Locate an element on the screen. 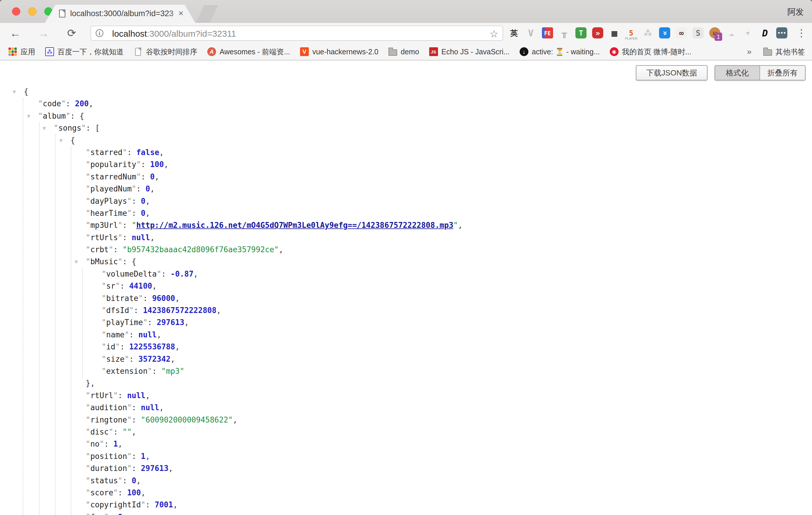 This screenshot has width=812, height=515. new-tab-button is located at coordinates (207, 14).